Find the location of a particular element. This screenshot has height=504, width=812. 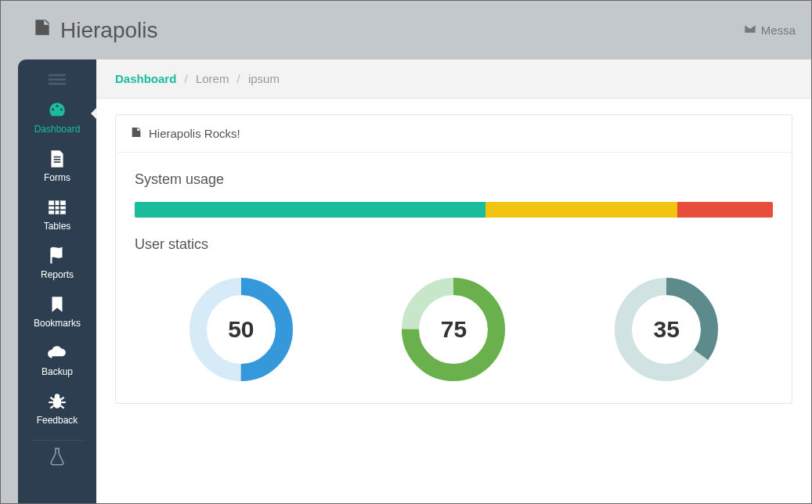

brand-label: Hierapolis is located at coordinates (110, 31).